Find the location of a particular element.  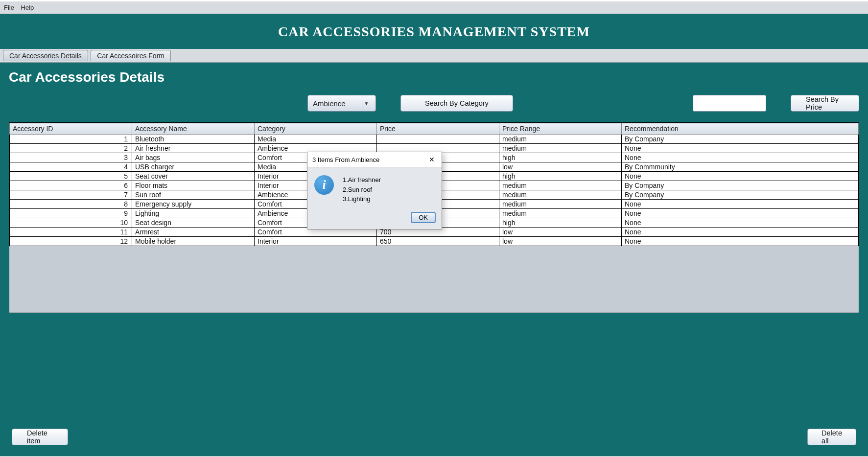

cell-id: 6 is located at coordinates (71, 186).